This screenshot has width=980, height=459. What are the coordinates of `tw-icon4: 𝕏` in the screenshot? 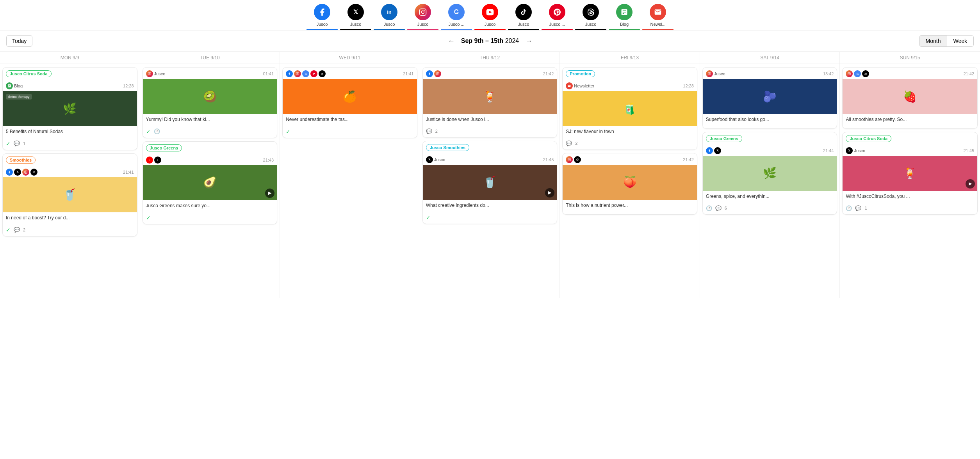 It's located at (849, 151).